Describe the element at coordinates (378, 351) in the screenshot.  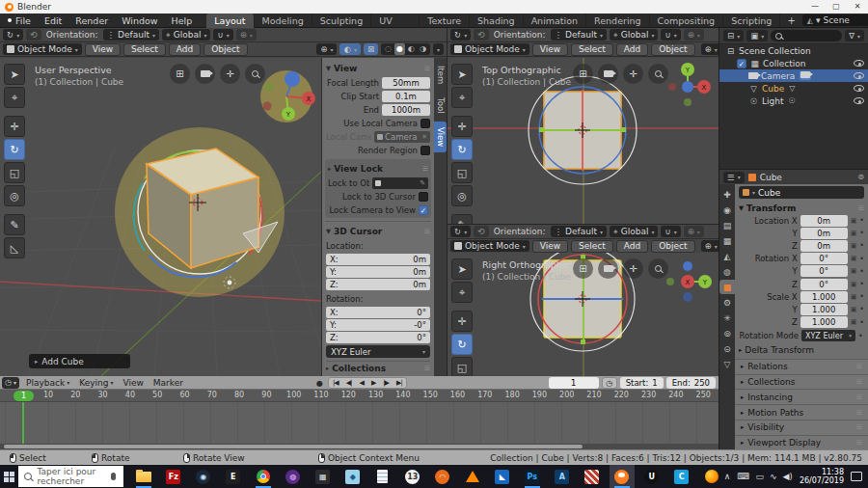
I see `cursor-rotation-mode-dropdown: XYZ Euler ▾` at that location.